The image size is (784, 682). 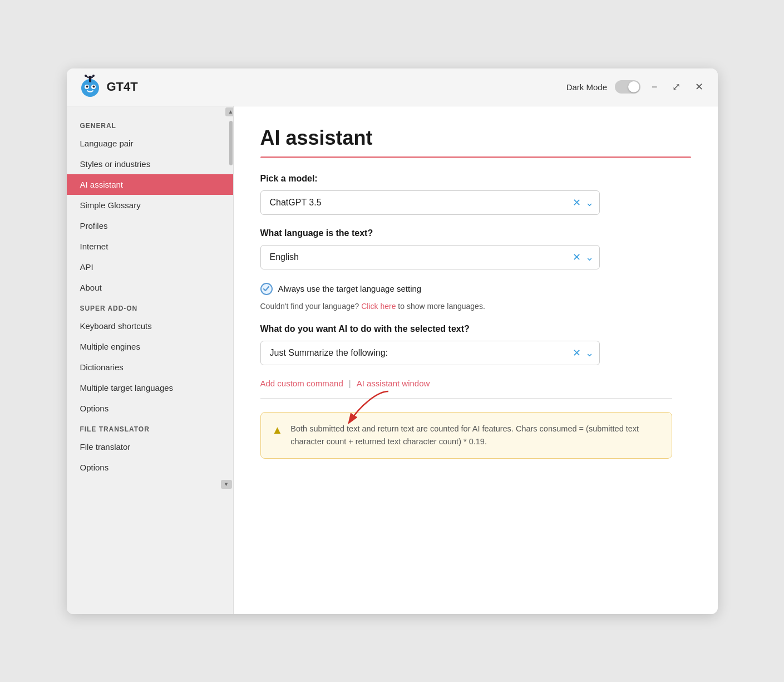 I want to click on sidebar-item-keyboard-shortcuts: Keyboard shortcuts, so click(x=150, y=326).